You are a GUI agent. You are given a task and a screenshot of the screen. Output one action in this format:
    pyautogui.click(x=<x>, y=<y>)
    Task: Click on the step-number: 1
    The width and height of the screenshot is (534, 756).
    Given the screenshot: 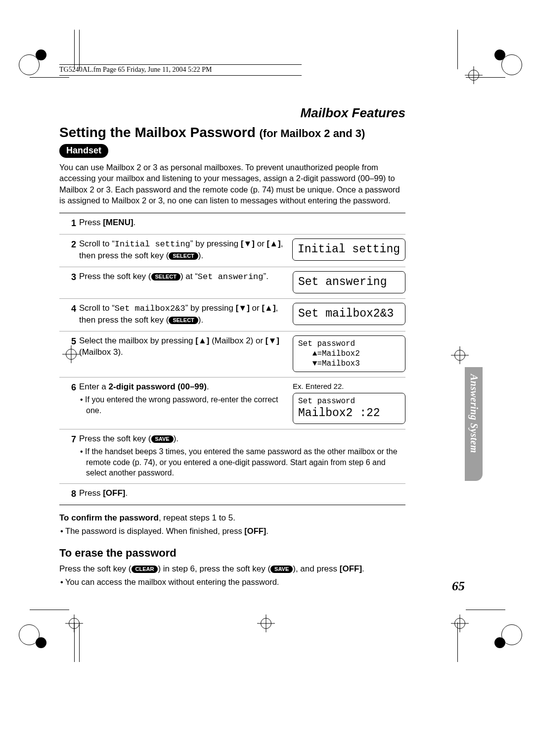 What is the action you would take?
    pyautogui.click(x=69, y=223)
    